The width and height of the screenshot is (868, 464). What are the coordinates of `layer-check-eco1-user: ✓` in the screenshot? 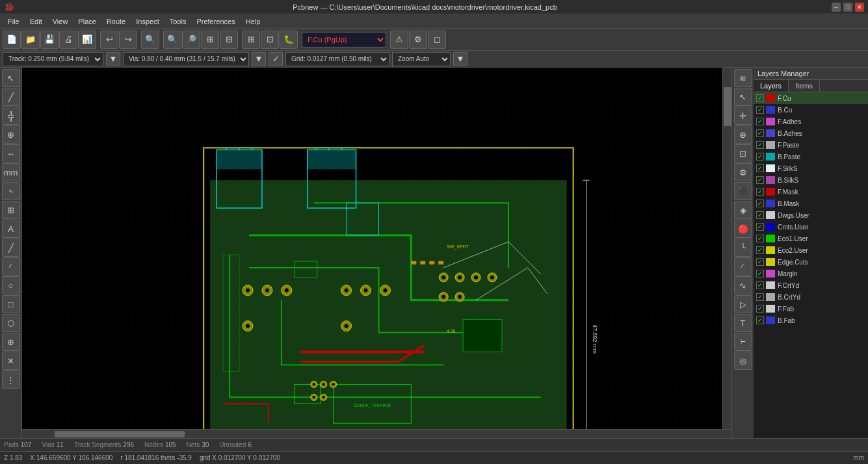 It's located at (760, 238).